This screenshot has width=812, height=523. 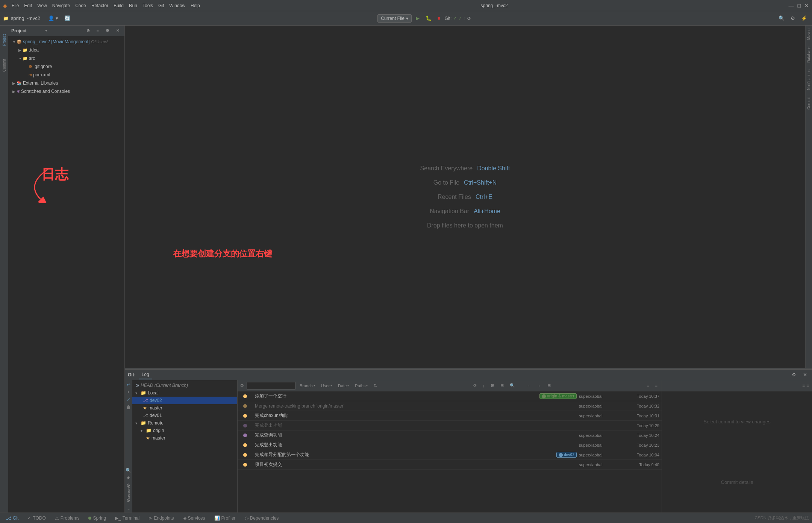 What do you see at coordinates (804, 18) in the screenshot?
I see `power-button: ⚡` at bounding box center [804, 18].